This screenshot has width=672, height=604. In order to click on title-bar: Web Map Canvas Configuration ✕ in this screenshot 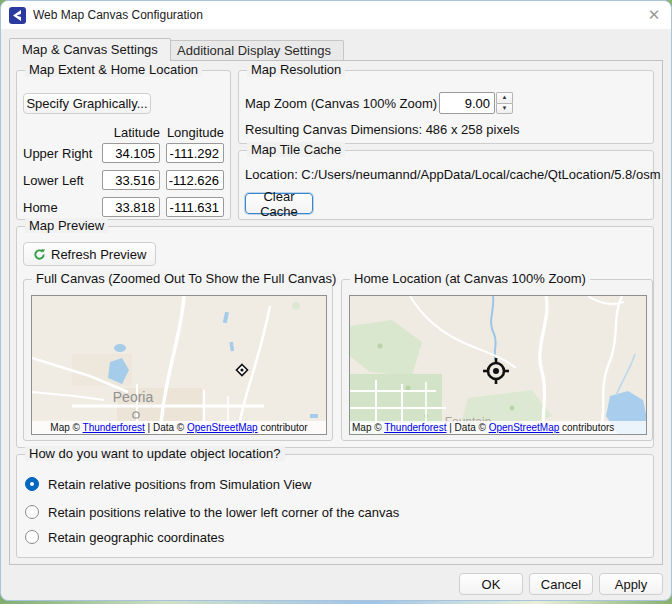, I will do `click(336, 15)`.